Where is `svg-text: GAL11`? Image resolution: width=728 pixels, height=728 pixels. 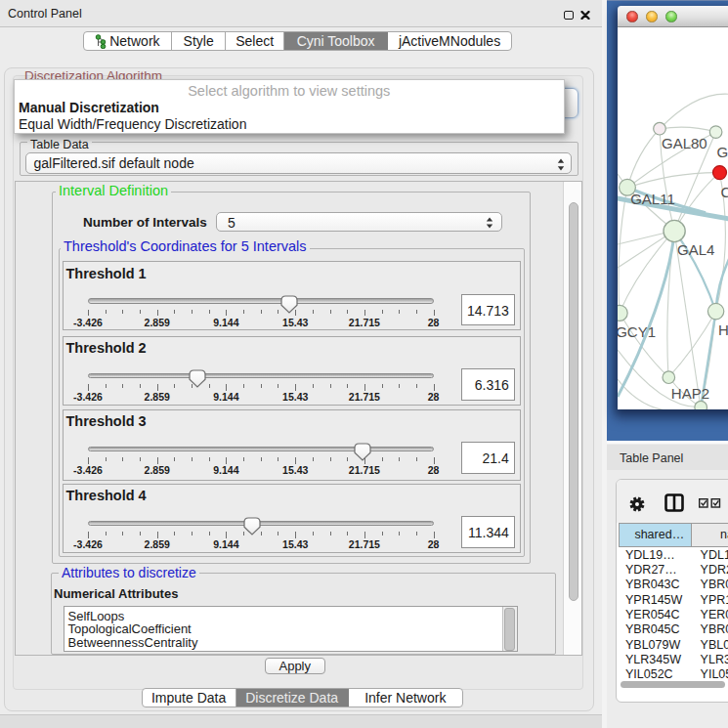
svg-text: GAL11 is located at coordinates (653, 197).